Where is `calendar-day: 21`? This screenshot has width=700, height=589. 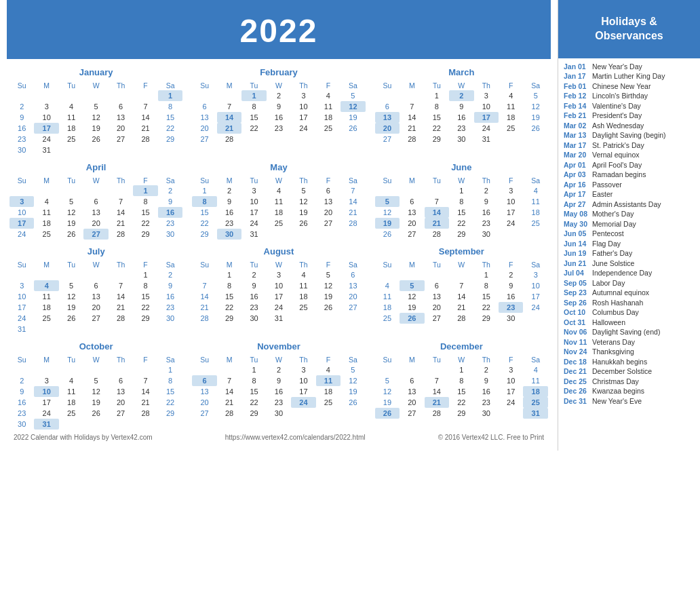
calendar-day: 21 is located at coordinates (461, 307).